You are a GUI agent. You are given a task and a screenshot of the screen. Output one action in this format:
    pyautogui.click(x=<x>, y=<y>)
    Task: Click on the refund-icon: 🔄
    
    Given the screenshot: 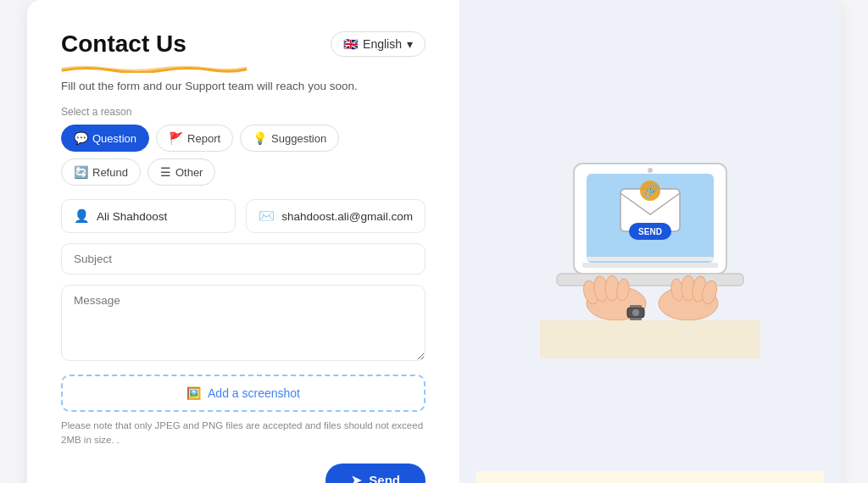 What is the action you would take?
    pyautogui.click(x=81, y=172)
    